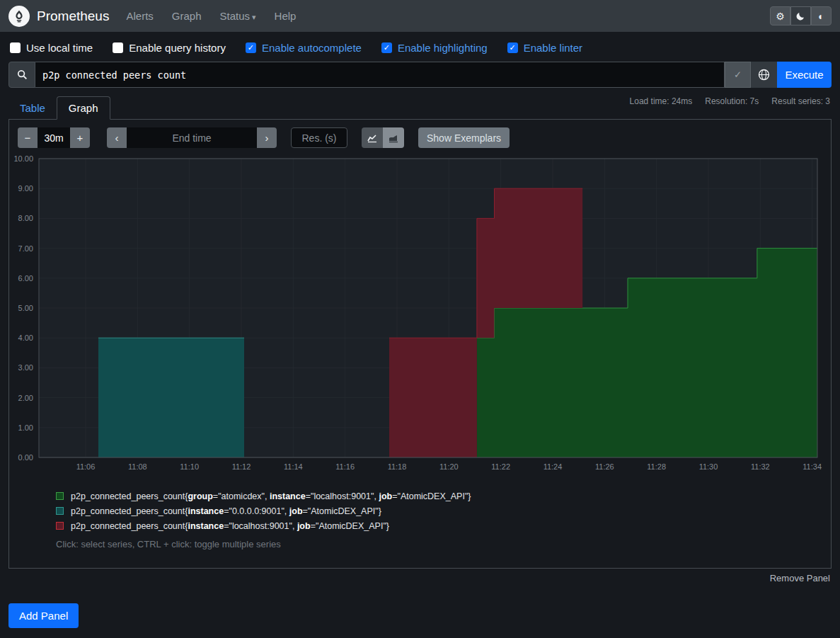 This screenshot has height=638, width=840. What do you see at coordinates (420, 134) in the screenshot?
I see `graph-controls: − + ‹ › Show Exemplars` at bounding box center [420, 134].